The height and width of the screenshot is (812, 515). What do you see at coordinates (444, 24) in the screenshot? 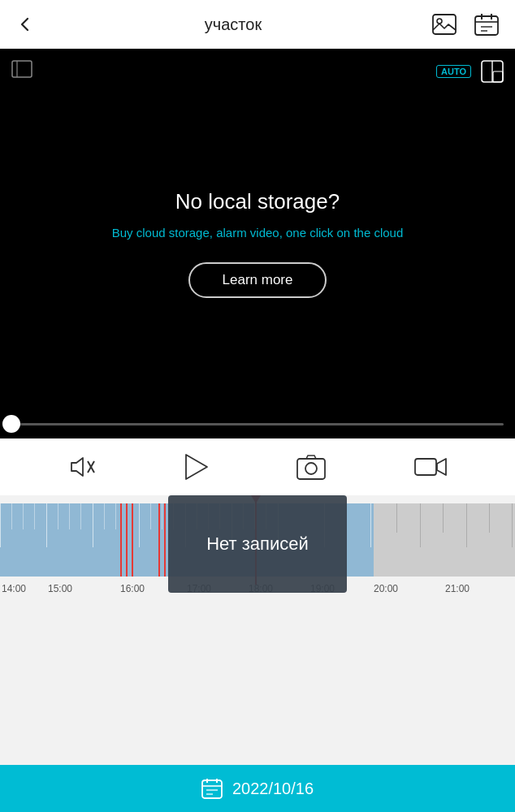
I see `gallery-button` at bounding box center [444, 24].